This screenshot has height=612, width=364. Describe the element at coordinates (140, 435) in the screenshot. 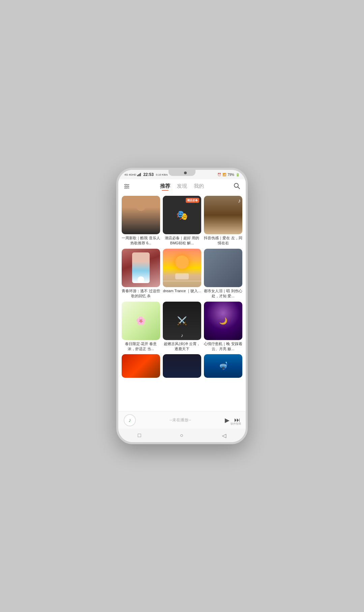

I see `nav-square-button: □` at that location.